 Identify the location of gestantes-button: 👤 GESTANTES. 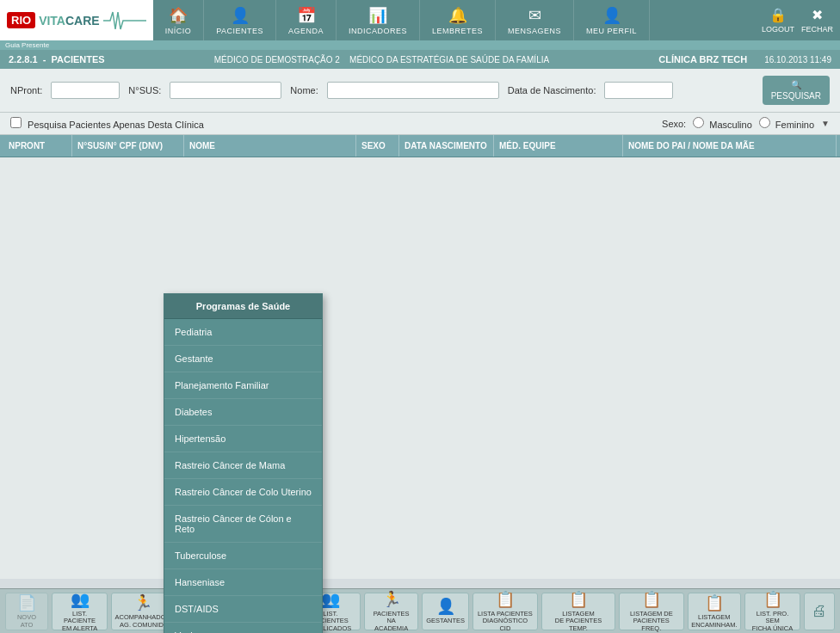
(446, 611).